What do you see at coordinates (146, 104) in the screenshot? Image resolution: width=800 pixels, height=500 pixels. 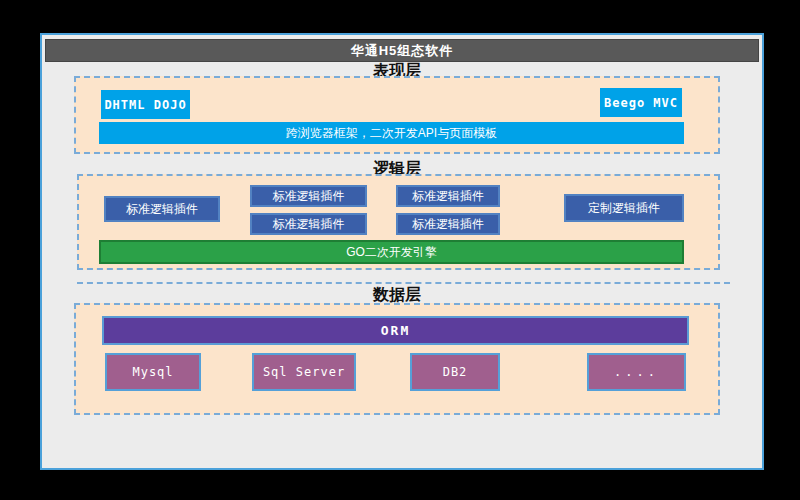 I see `dhtml-dojo-box: DHTML DOJO` at bounding box center [146, 104].